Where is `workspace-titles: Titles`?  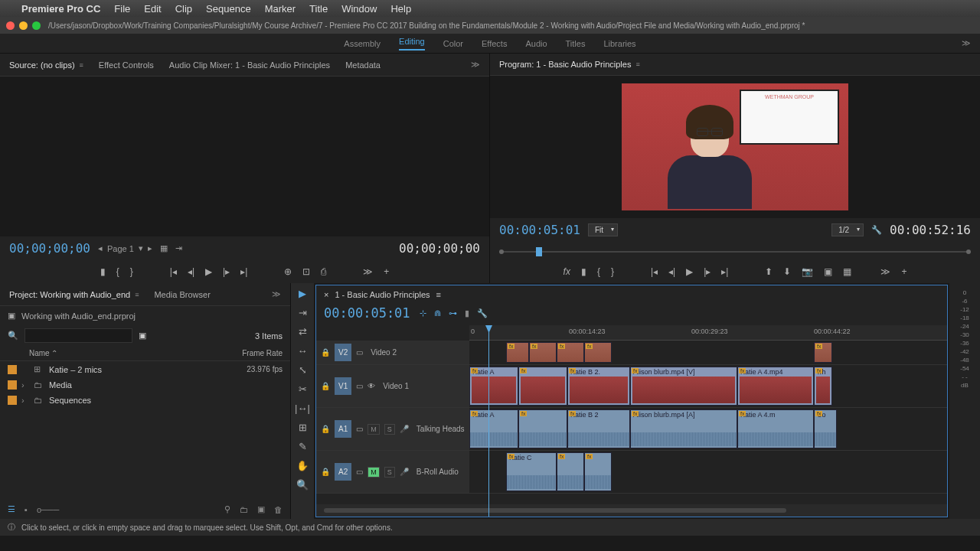
workspace-titles: Titles is located at coordinates (576, 44).